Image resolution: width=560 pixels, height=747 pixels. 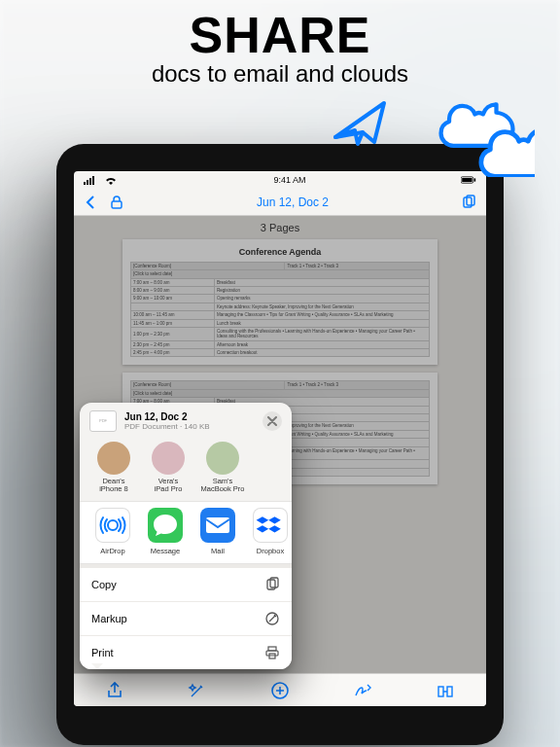 I want to click on share-app-mail: Mail, so click(x=218, y=531).